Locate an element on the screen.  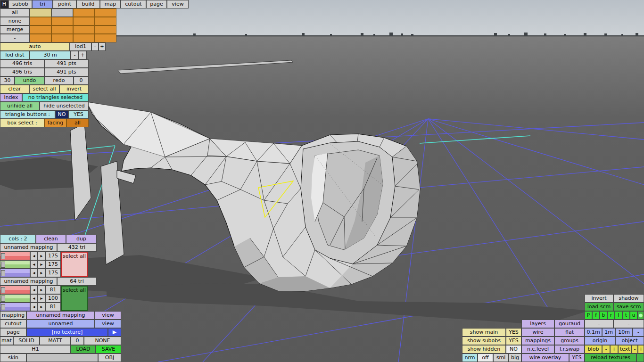
color-slider-blue is located at coordinates (15, 307).